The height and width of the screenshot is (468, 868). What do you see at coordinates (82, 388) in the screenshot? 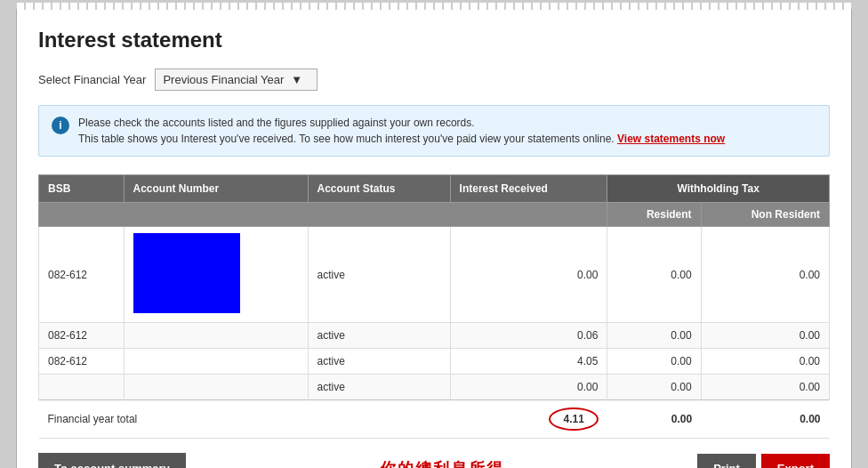
I see `bsb-cell` at bounding box center [82, 388].